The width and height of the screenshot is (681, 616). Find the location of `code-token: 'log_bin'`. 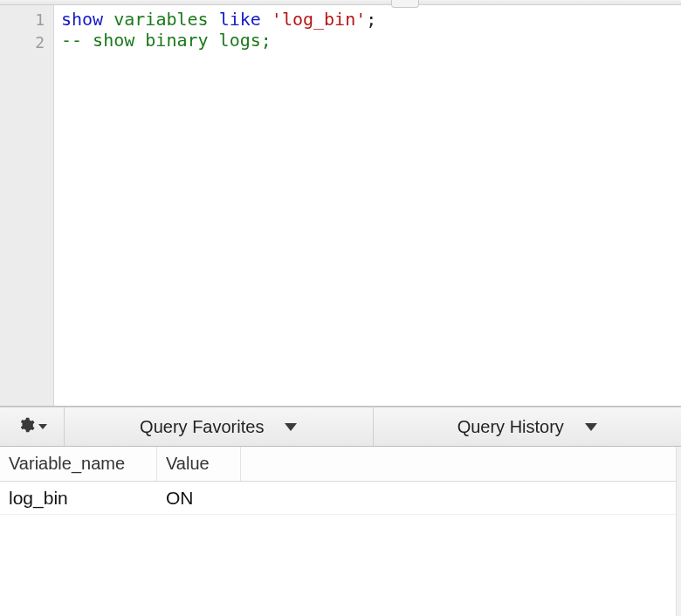

code-token: 'log_bin' is located at coordinates (319, 19).